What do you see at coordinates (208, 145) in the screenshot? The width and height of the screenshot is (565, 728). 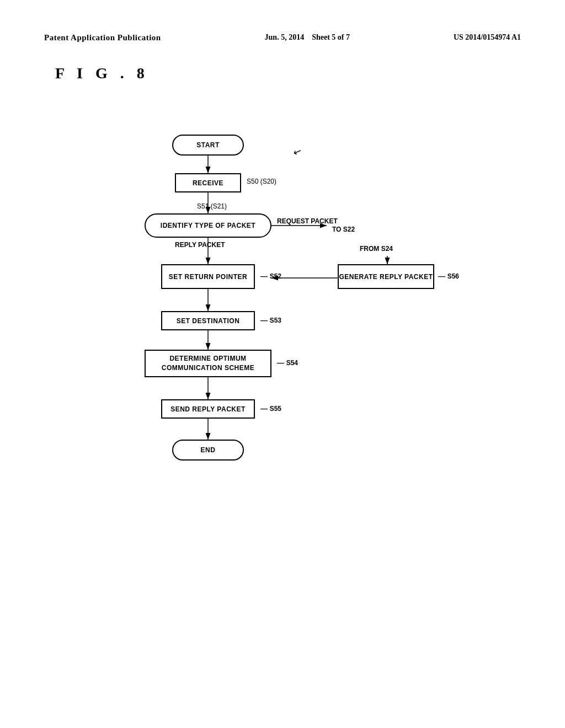 I see `start-node: START` at bounding box center [208, 145].